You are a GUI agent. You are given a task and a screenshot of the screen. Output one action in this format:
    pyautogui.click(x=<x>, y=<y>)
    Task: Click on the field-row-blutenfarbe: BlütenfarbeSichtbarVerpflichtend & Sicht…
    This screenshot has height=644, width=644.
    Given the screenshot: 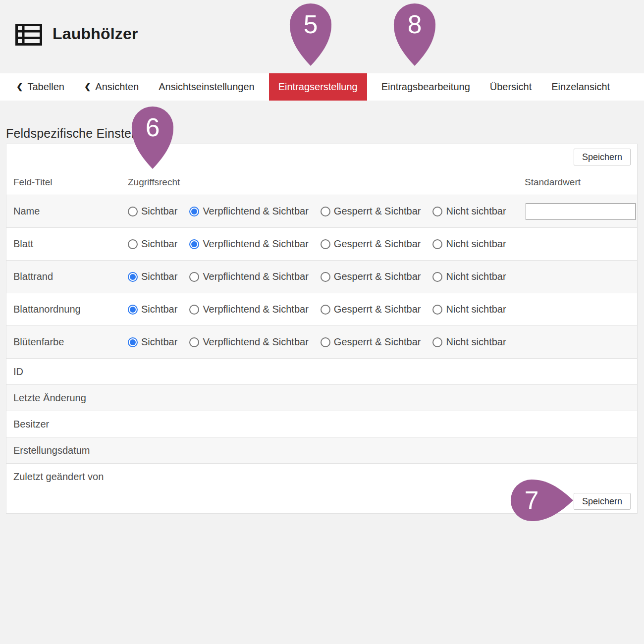 What is the action you would take?
    pyautogui.click(x=322, y=342)
    